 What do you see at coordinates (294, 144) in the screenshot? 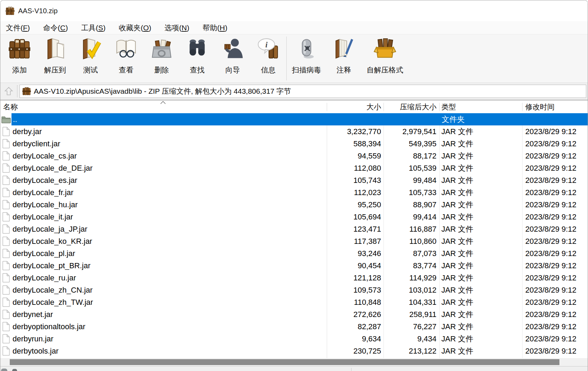
I see `file-row: derbyclient.jar 588,394 549,395 JAR 文件 2…` at bounding box center [294, 144].